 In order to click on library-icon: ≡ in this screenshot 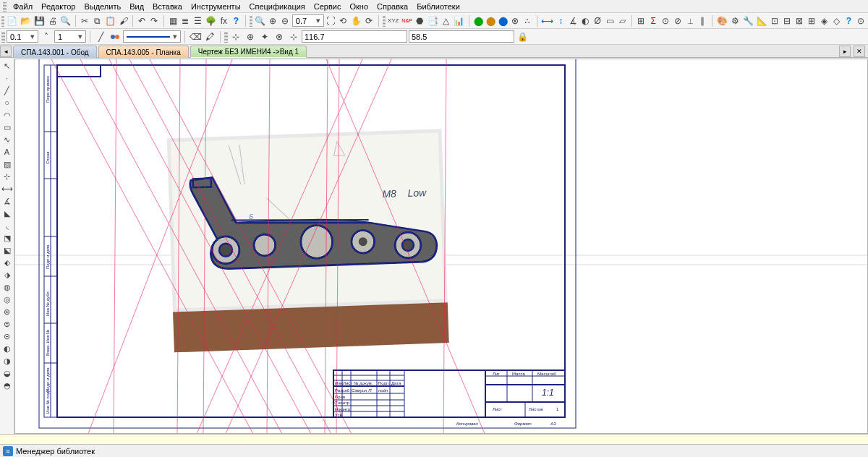, I will do `click(8, 451)`.